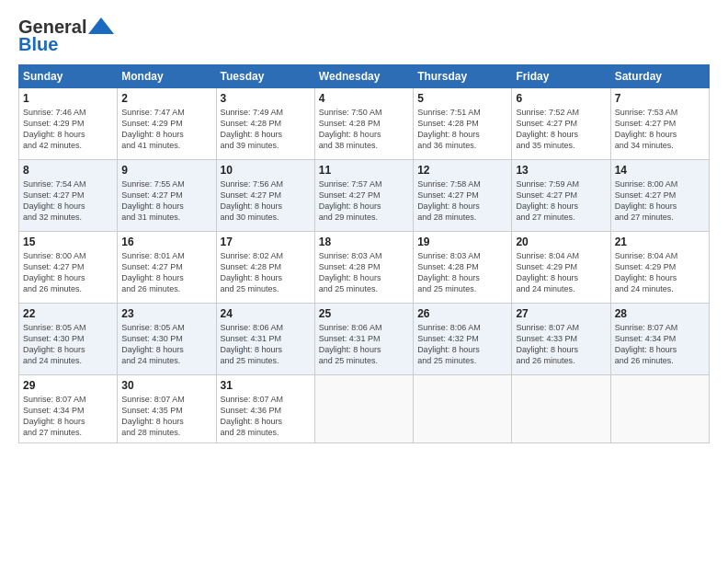 The height and width of the screenshot is (563, 728). What do you see at coordinates (68, 170) in the screenshot?
I see `day-number: 8` at bounding box center [68, 170].